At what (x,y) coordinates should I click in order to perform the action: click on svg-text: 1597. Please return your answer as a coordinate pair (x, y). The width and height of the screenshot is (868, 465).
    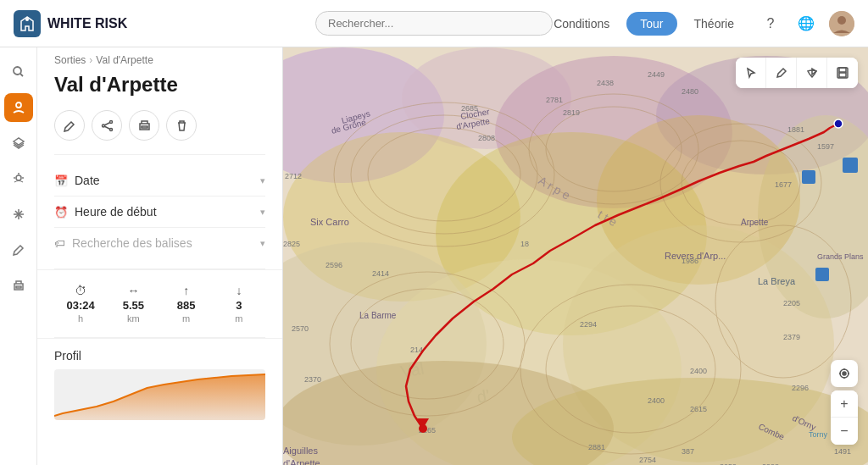
    Looking at the image, I should click on (826, 147).